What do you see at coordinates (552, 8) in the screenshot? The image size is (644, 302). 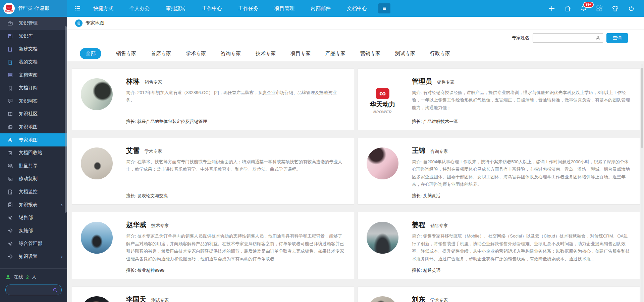 I see `add-button` at bounding box center [552, 8].